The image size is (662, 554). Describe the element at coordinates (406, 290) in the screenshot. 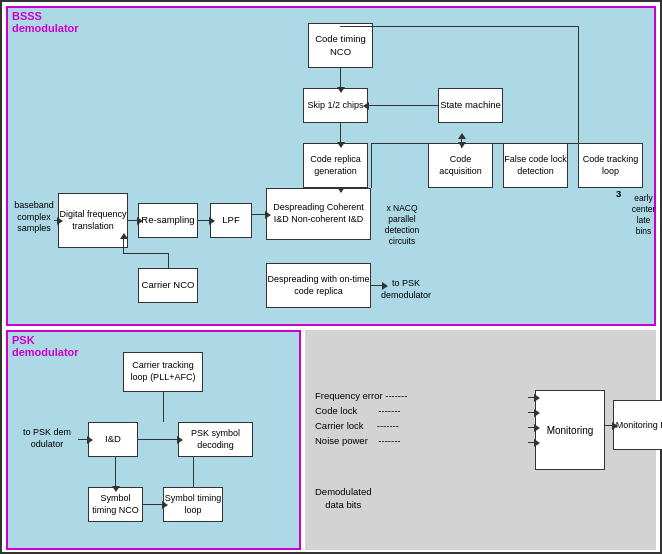

I see `to-psk-label: to PSKdemodulator` at that location.